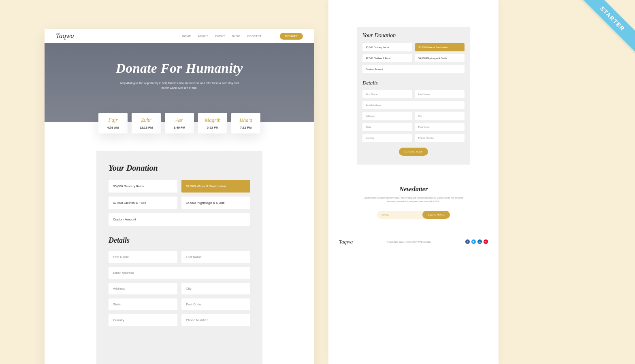 The height and width of the screenshot is (364, 635). I want to click on prayer-time: 12:13 PM, so click(147, 128).